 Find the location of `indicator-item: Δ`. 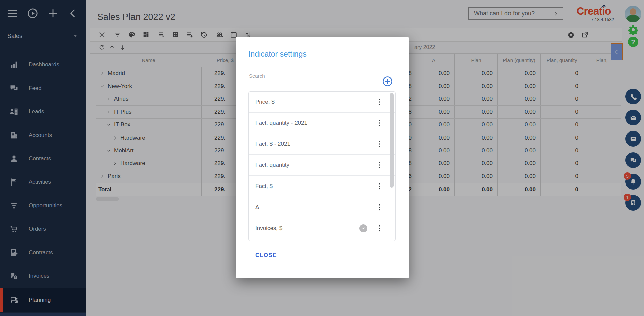

indicator-item: Δ is located at coordinates (322, 207).